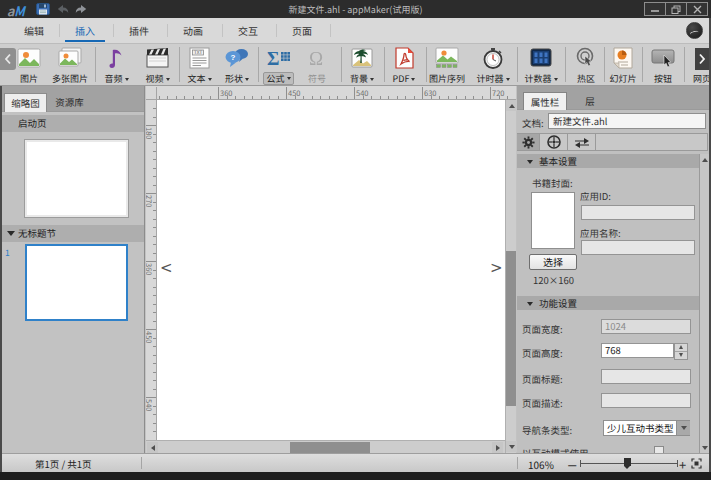 The height and width of the screenshot is (480, 711). Describe the element at coordinates (655, 9) in the screenshot. I see `minimize-button` at that location.